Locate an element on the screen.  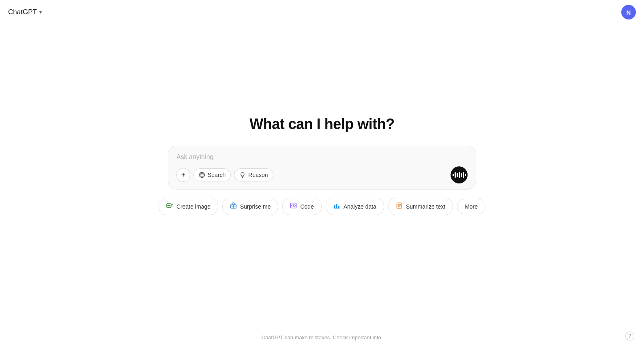
search-button: Search is located at coordinates (212, 175).